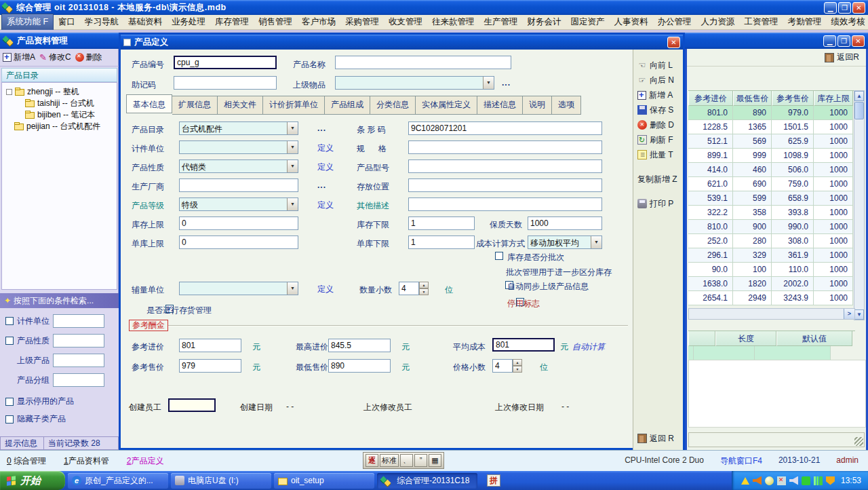  What do you see at coordinates (507, 366) in the screenshot?
I see `price-dec-stepper: ▲▼` at bounding box center [507, 366].